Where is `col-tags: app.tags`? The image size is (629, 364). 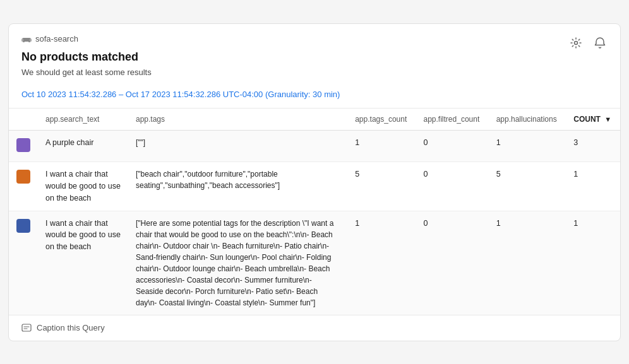 col-tags: app.tags is located at coordinates (237, 120).